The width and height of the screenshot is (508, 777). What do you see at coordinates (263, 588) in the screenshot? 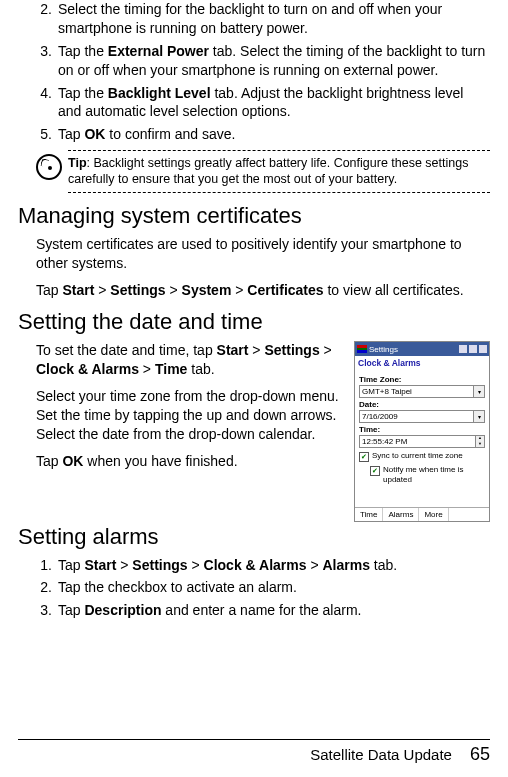
I see `alarm-step-2: 2.Tap the checkbox to activate an alarm.` at bounding box center [263, 588].